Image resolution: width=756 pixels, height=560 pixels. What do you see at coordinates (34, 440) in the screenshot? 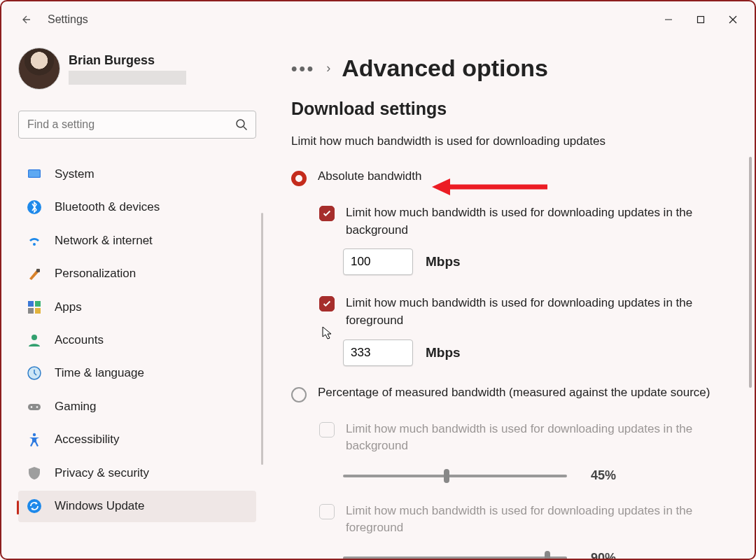
I see `accessibility-icon` at bounding box center [34, 440].